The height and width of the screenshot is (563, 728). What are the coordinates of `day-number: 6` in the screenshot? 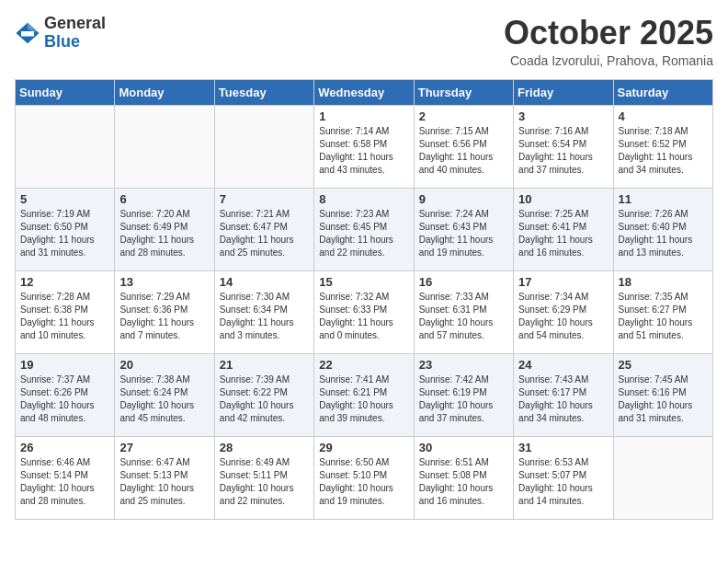 It's located at (164, 199).